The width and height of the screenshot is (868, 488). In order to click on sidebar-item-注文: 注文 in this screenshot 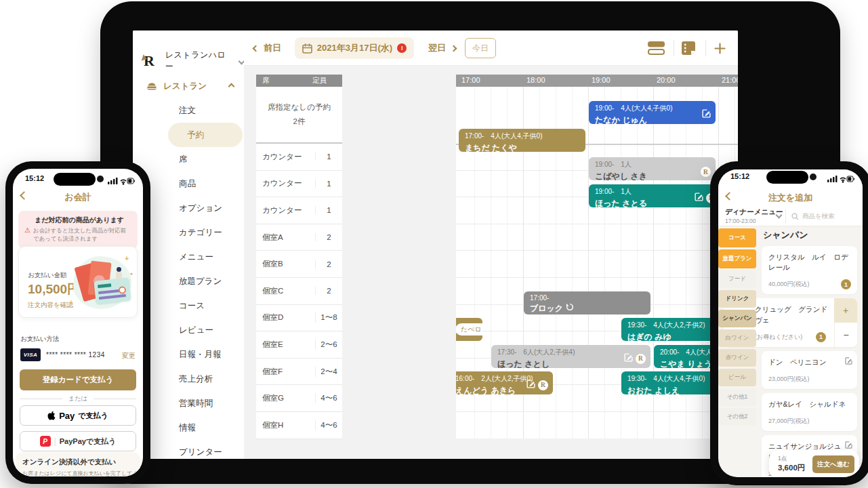, I will do `click(205, 110)`.